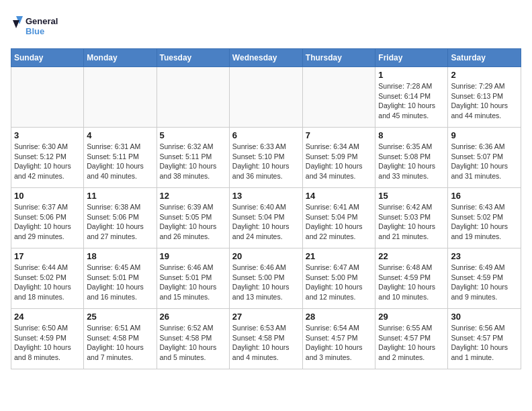 The height and width of the screenshot is (411, 532). I want to click on day-number: 25, so click(120, 317).